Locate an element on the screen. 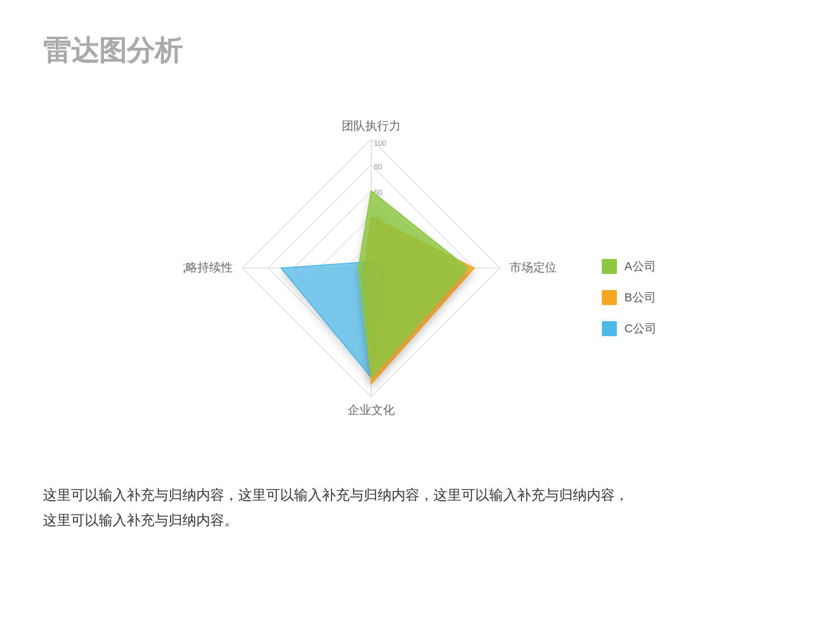 The width and height of the screenshot is (840, 623). legend-item-c: C公司 is located at coordinates (629, 329).